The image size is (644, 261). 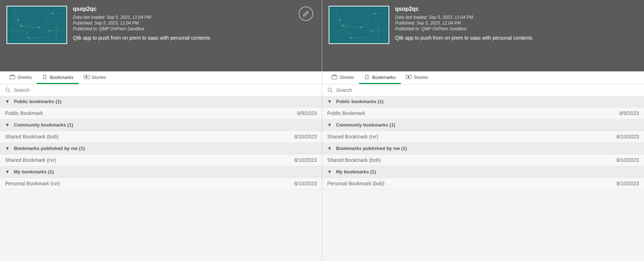 What do you see at coordinates (483, 184) in the screenshot?
I see `bookmark-item: Personal Bookmark (bob)8/10/2023` at bounding box center [483, 184].